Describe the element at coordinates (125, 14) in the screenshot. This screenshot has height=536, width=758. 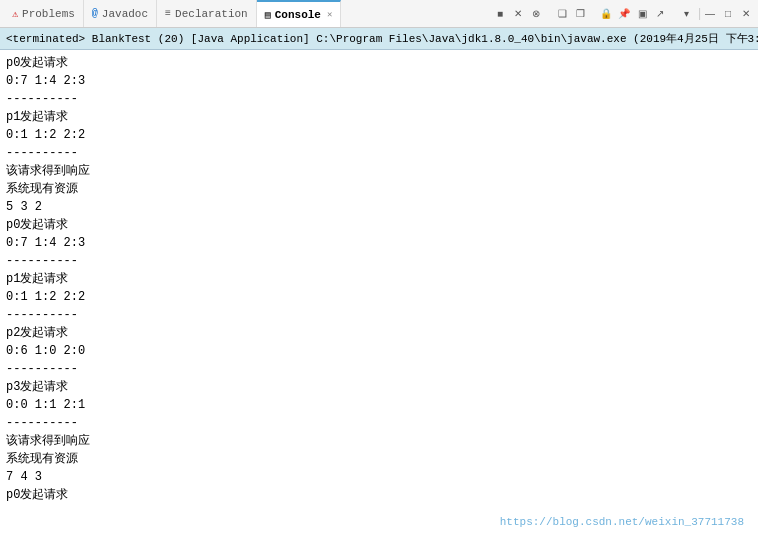
I see `tab-javadoc-label: Javadoc` at that location.